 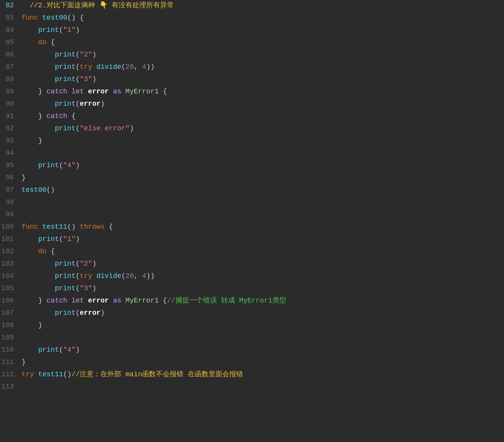 I want to click on token: () {, so click(x=75, y=18).